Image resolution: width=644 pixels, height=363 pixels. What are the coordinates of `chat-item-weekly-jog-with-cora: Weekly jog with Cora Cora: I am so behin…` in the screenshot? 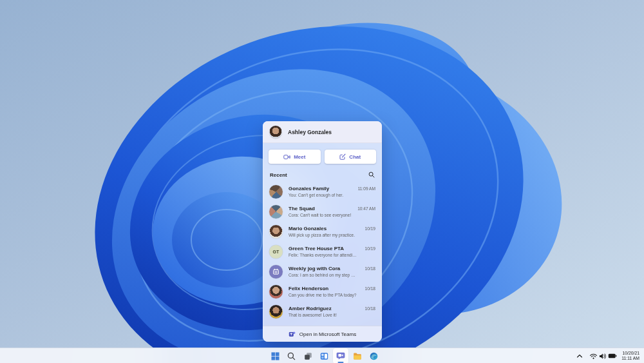 It's located at (322, 272).